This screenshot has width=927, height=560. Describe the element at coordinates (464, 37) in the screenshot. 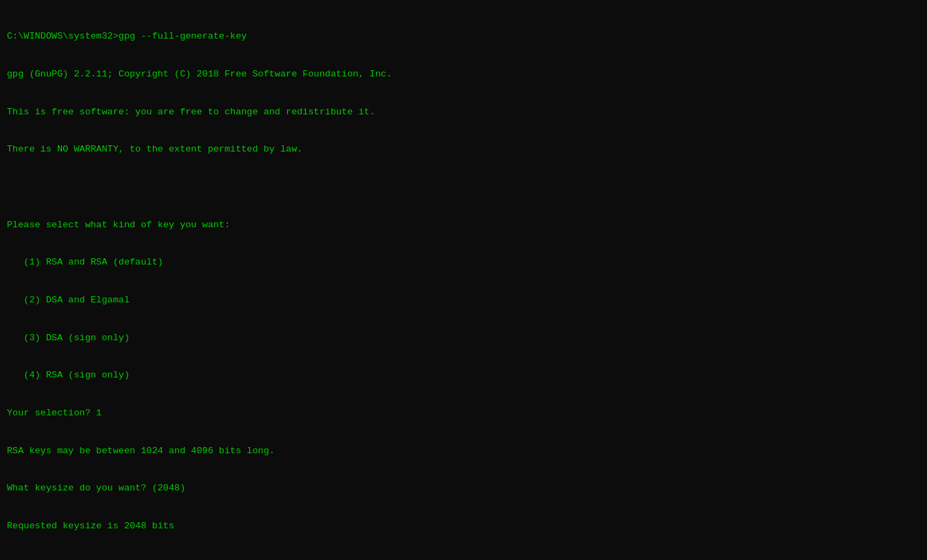

I see `prompt-line: C:\WINDOWS\system32>gpg --full-generate-…` at that location.